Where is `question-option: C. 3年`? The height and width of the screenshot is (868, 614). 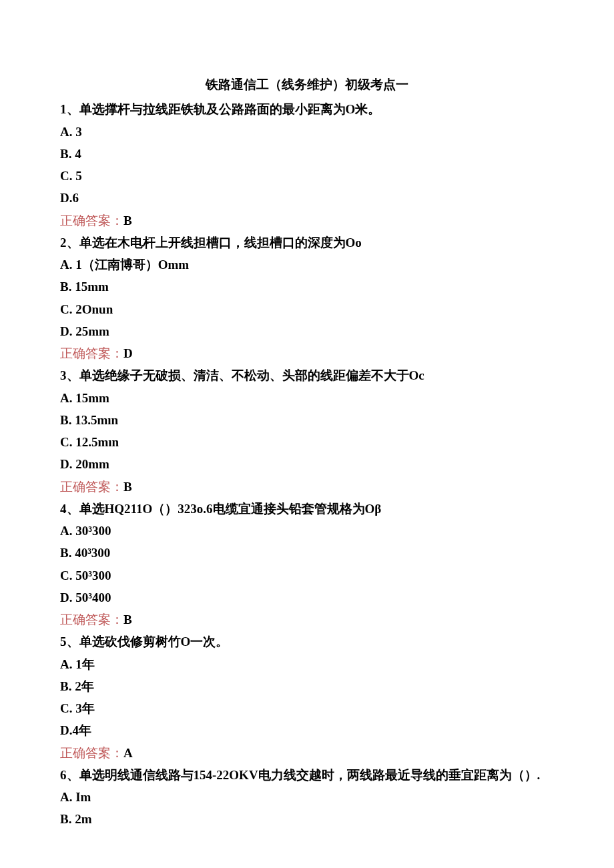 question-option: C. 3年 is located at coordinates (307, 709).